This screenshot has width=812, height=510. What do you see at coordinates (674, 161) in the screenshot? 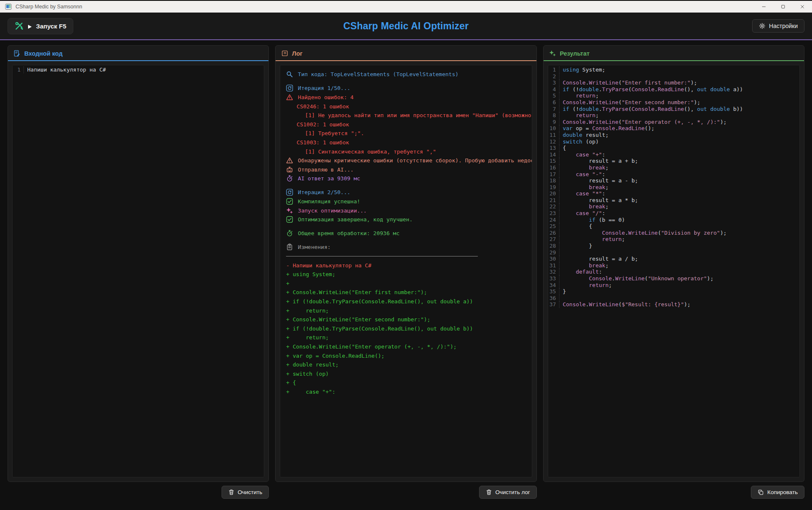
I see `result-code-line: 15 result = a + b;` at bounding box center [674, 161].